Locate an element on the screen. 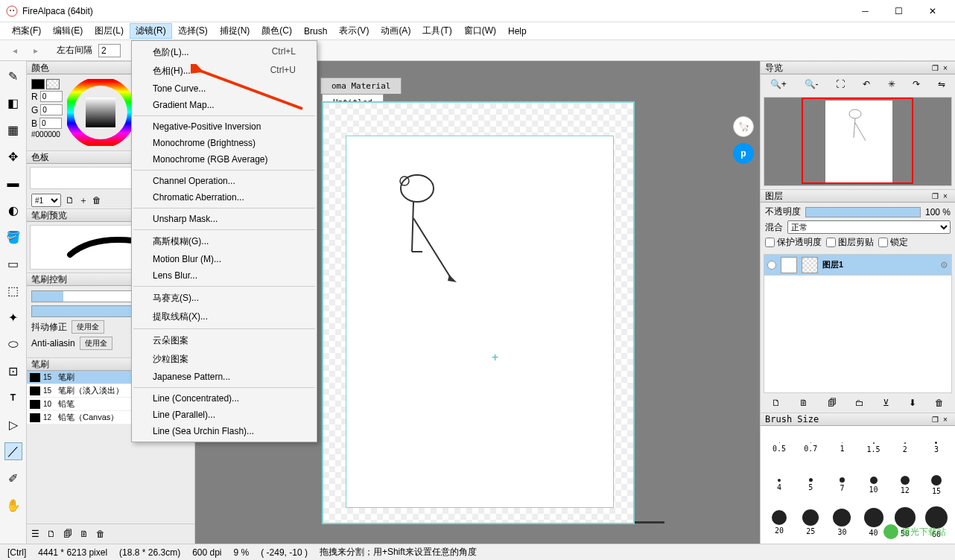  gradient-tool: ◐ is located at coordinates (13, 210).